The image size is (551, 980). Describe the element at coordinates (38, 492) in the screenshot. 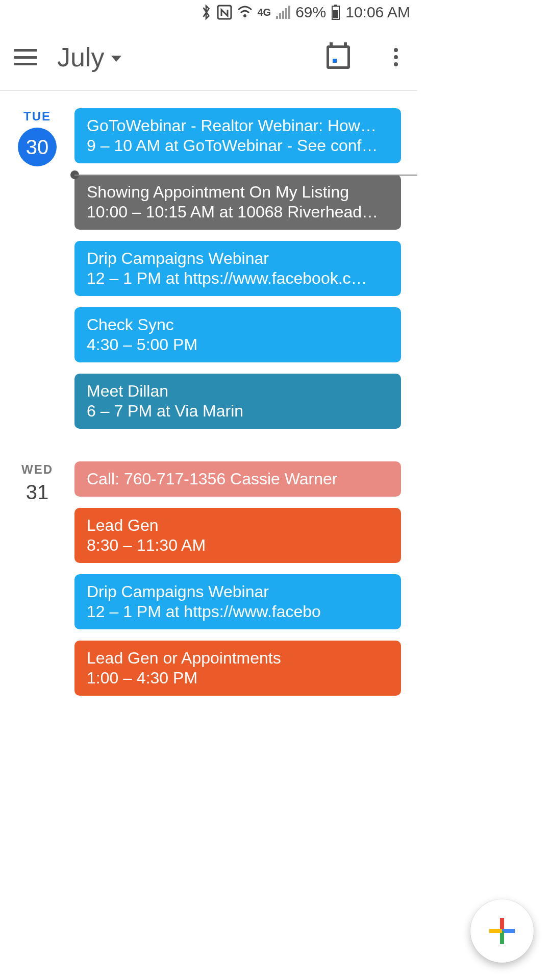

I see `date-number: 31` at that location.